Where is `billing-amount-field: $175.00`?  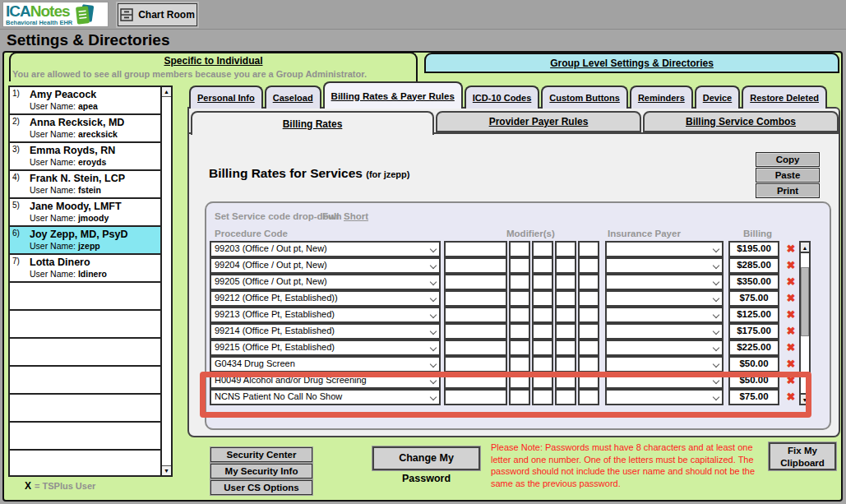
billing-amount-field: $175.00 is located at coordinates (754, 331).